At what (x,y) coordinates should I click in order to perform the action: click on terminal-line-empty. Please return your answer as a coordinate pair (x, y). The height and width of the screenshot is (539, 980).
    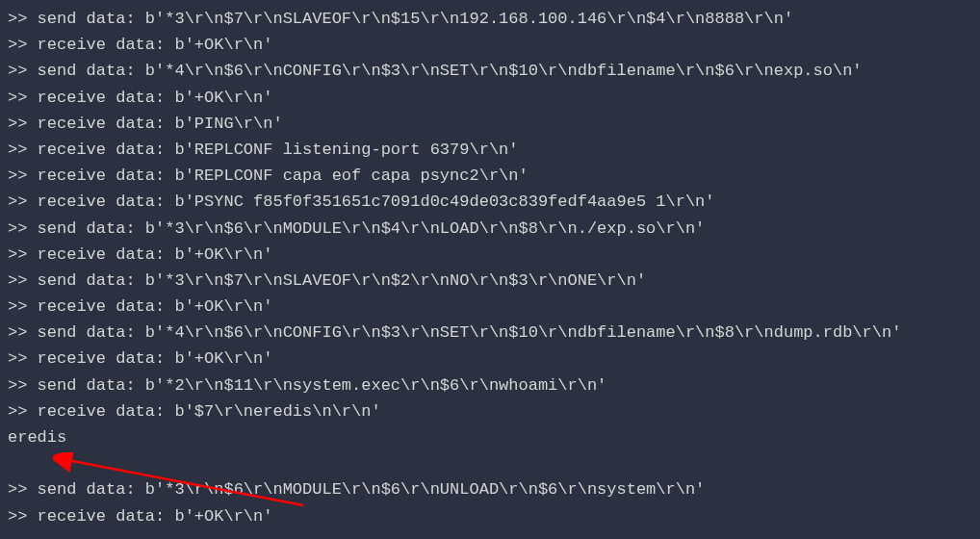
    Looking at the image, I should click on (490, 464).